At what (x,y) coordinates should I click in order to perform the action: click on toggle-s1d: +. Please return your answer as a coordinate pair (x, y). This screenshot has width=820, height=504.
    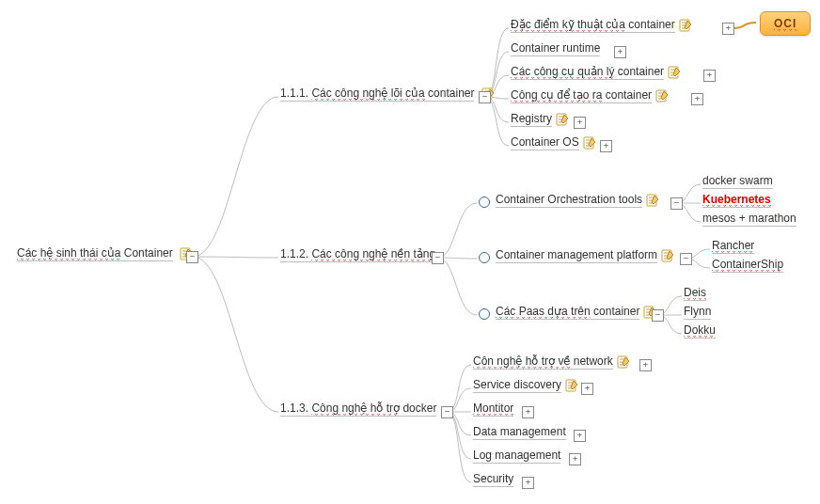
    Looking at the image, I should click on (698, 100).